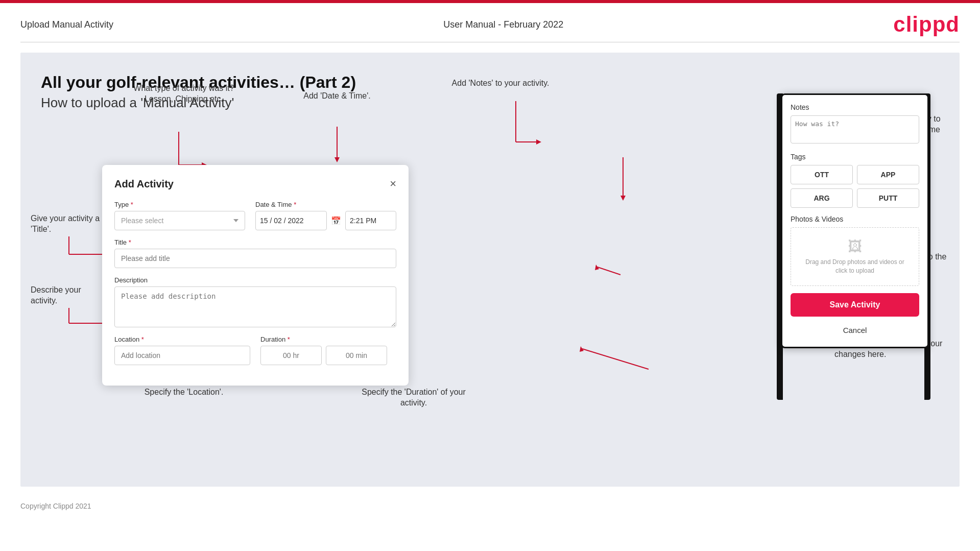 The width and height of the screenshot is (980, 551). Describe the element at coordinates (294, 204) in the screenshot. I see `datetime-required: *` at that location.